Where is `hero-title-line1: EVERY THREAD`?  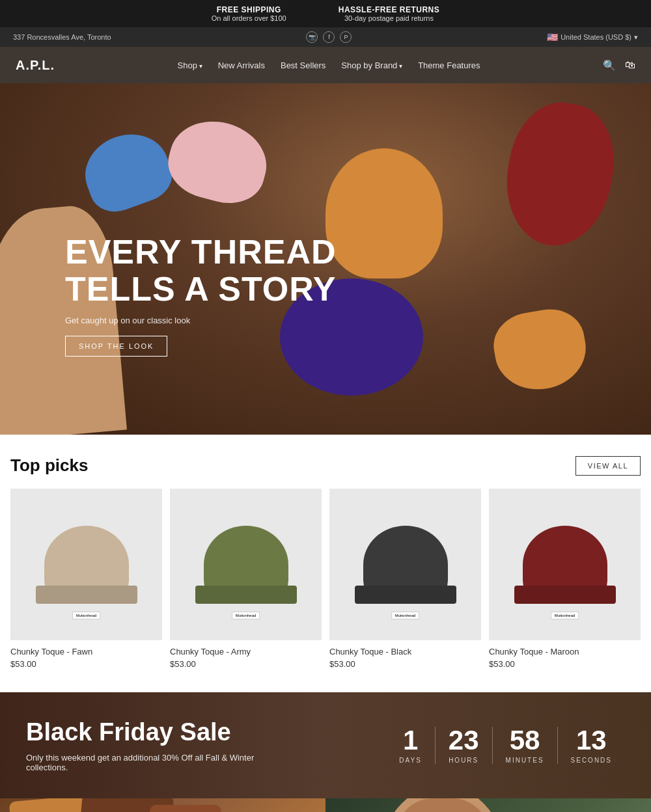 hero-title-line1: EVERY THREAD is located at coordinates (201, 252).